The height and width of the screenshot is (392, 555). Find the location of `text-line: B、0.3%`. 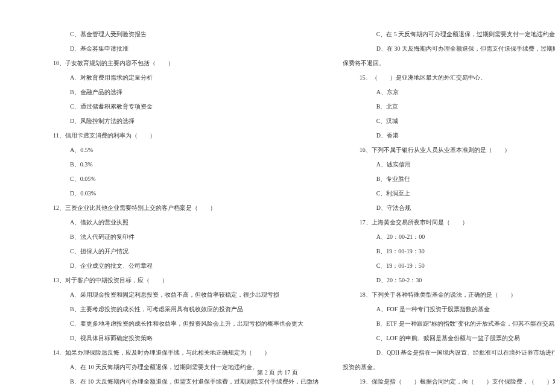

text-line: B、0.3% is located at coordinates (177, 165).